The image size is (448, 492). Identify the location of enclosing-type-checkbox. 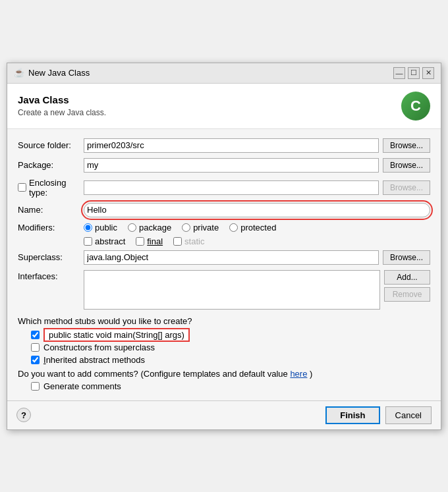
(22, 187).